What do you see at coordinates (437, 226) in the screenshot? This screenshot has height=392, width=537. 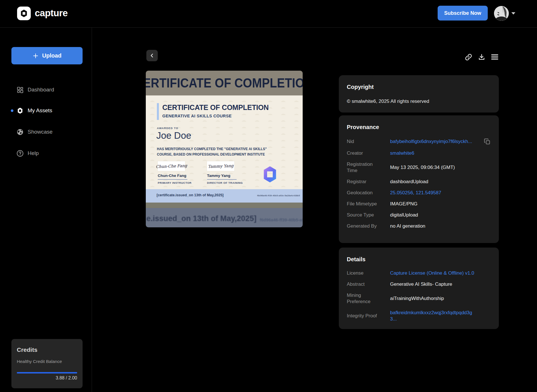 I see `generated-by-value: no AI generation` at bounding box center [437, 226].